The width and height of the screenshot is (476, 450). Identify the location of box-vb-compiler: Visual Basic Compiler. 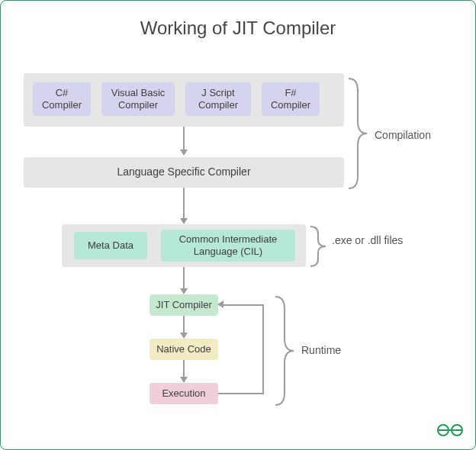
(138, 99).